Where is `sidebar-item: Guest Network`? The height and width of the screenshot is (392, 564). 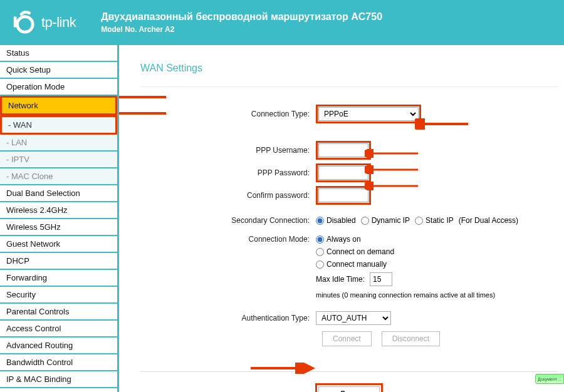 sidebar-item: Guest Network is located at coordinates (59, 244).